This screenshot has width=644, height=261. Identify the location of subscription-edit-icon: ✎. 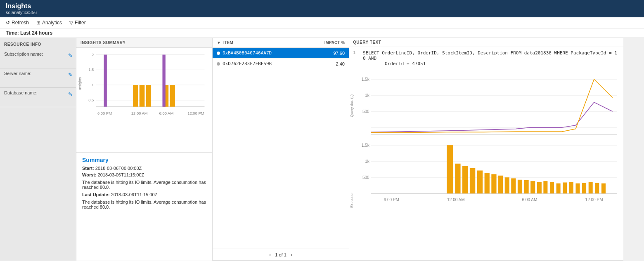
(70, 55).